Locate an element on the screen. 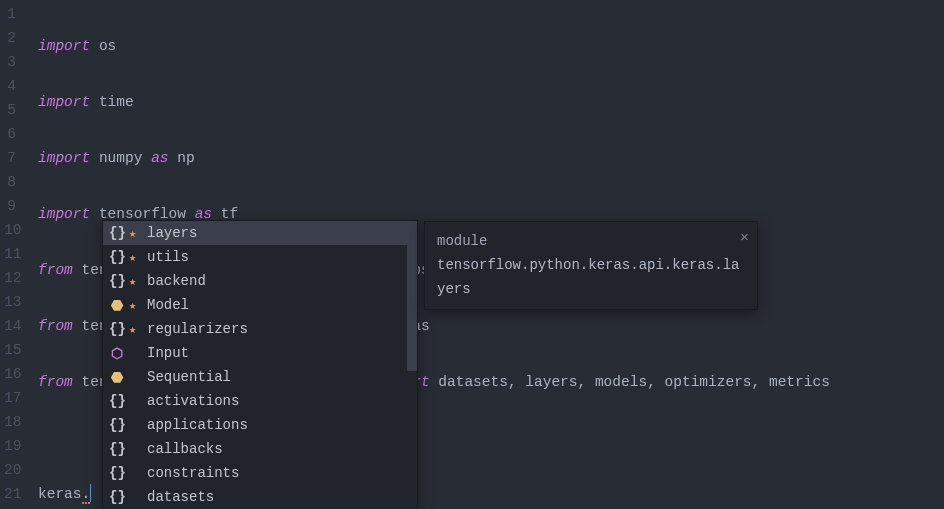  autocomplete-item-label: callbacks is located at coordinates (185, 449).